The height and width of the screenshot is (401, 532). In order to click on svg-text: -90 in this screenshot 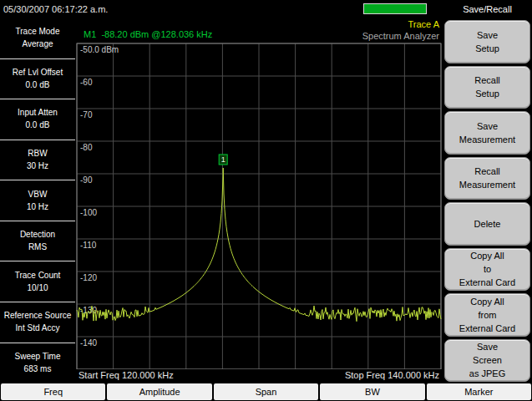, I will do `click(87, 180)`.